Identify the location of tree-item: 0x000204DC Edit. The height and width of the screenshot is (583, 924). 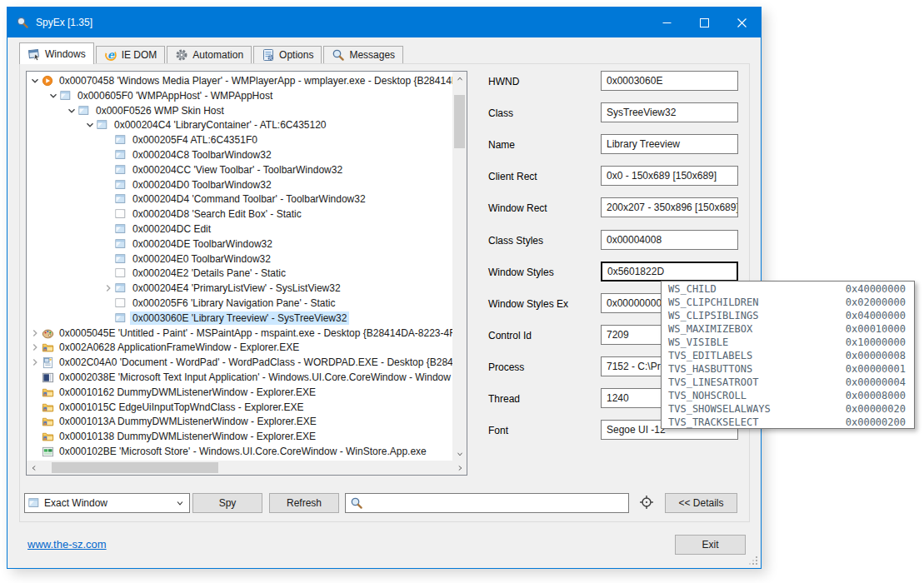
(157, 229).